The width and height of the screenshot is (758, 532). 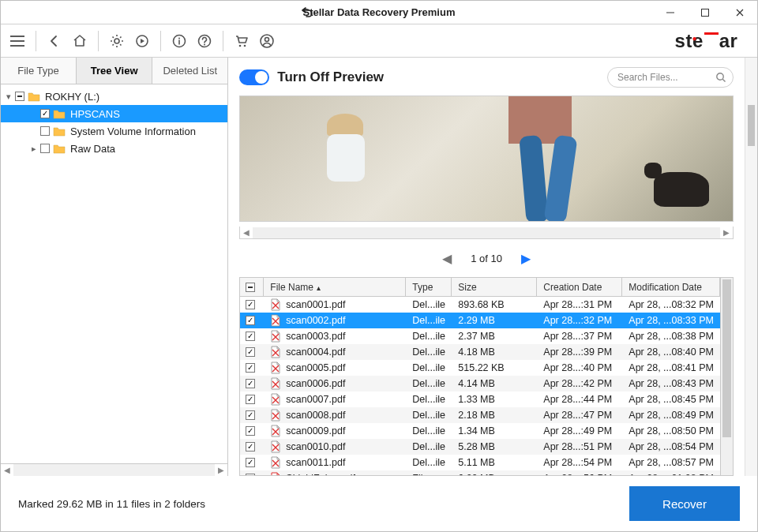 I want to click on settings-button, so click(x=117, y=41).